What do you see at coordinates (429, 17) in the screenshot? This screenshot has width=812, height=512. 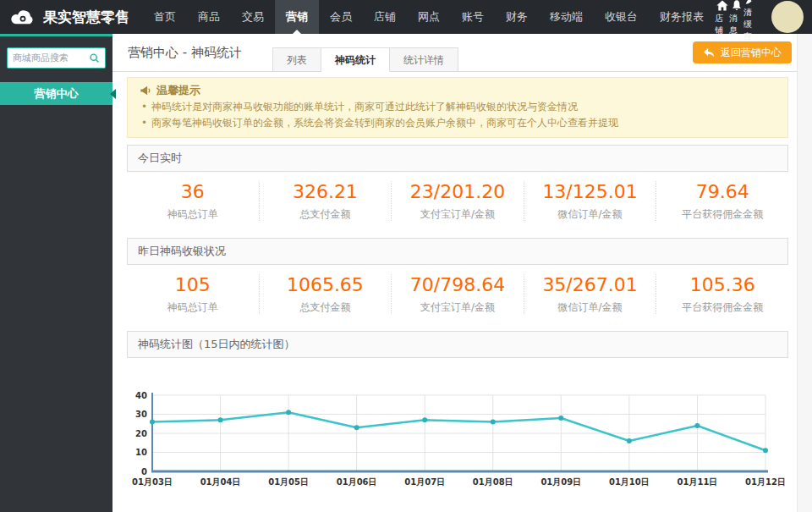 I see `nav-item-outlets: 网点` at bounding box center [429, 17].